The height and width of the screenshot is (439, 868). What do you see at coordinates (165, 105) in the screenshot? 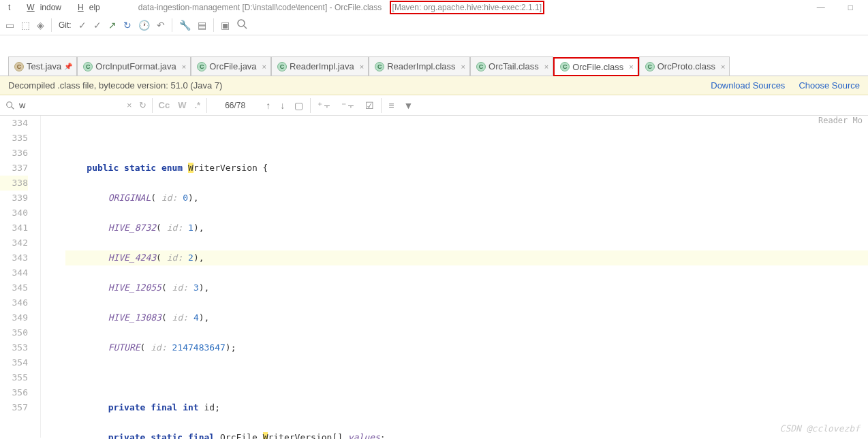
I see `match-case-toggle: Cc` at bounding box center [165, 105].